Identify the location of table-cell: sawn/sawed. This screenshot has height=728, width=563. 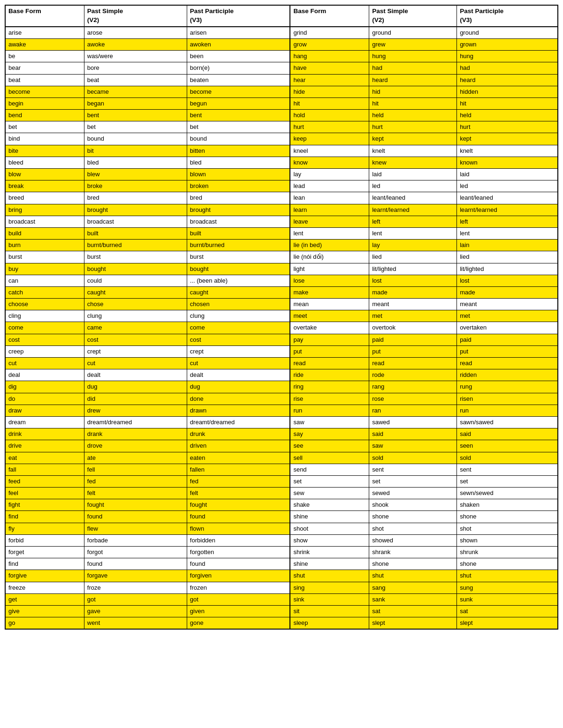
(508, 422).